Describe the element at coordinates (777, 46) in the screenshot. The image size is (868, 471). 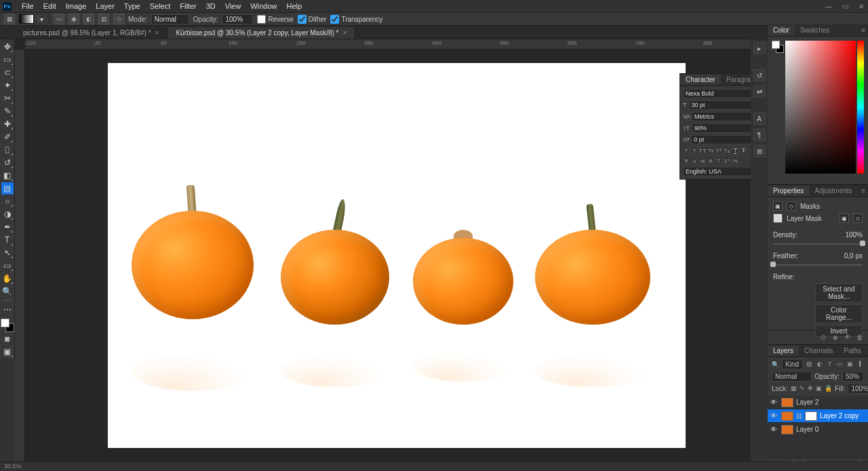
I see `color-fg-bg-swatch` at that location.